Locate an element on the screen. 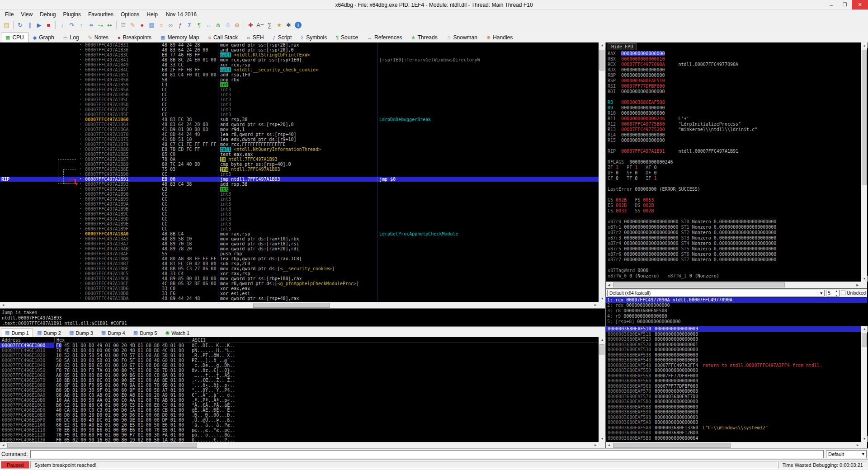  tab-log: ☰Log is located at coordinates (71, 38).